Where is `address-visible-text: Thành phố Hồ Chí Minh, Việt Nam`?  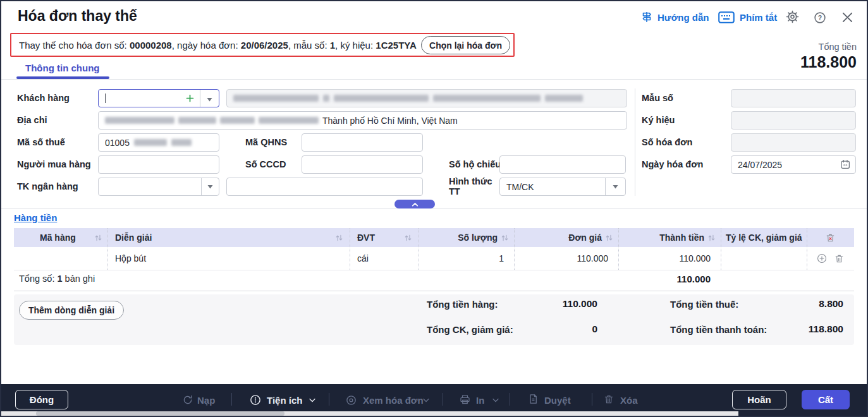
address-visible-text: Thành phố Hồ Chí Minh, Việt Nam is located at coordinates (390, 121).